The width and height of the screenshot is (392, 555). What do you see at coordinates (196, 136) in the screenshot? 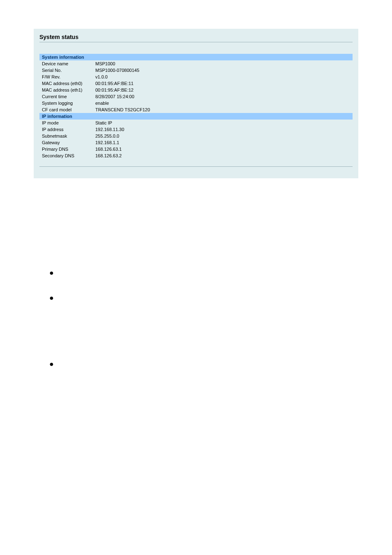
I see `row-subnetmask: Subnetmask 255.255.0.0` at bounding box center [196, 136].